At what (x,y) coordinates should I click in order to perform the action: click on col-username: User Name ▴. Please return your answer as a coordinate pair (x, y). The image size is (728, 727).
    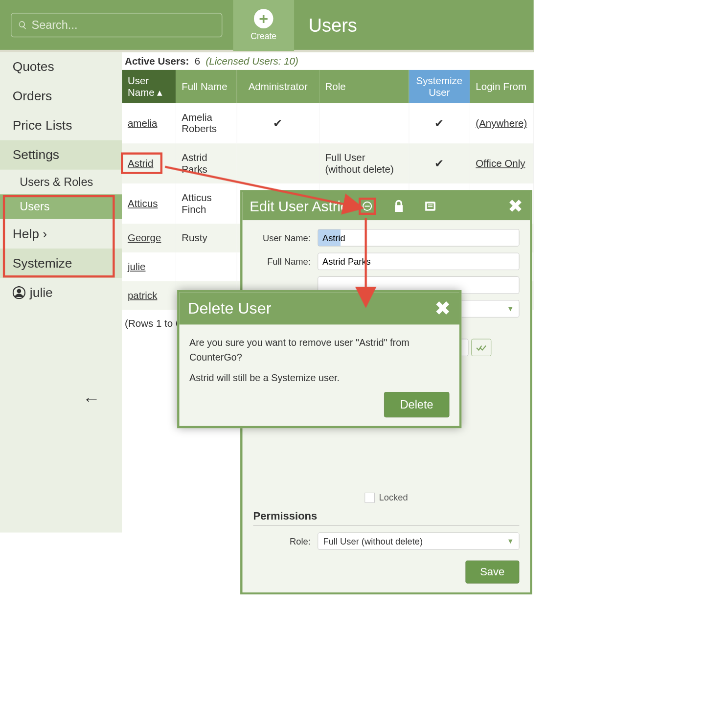
    Looking at the image, I should click on (149, 87).